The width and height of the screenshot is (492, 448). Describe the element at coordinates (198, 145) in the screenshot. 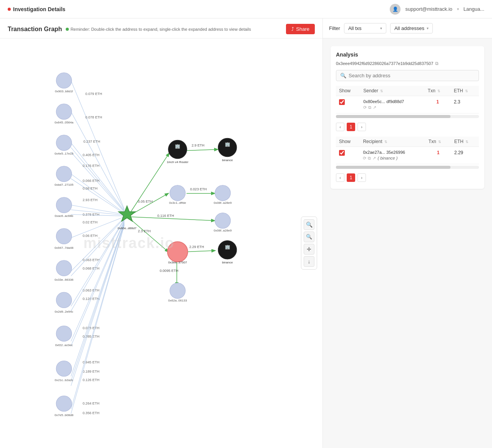

I see `svg-text: 2.9 ETH` at that location.